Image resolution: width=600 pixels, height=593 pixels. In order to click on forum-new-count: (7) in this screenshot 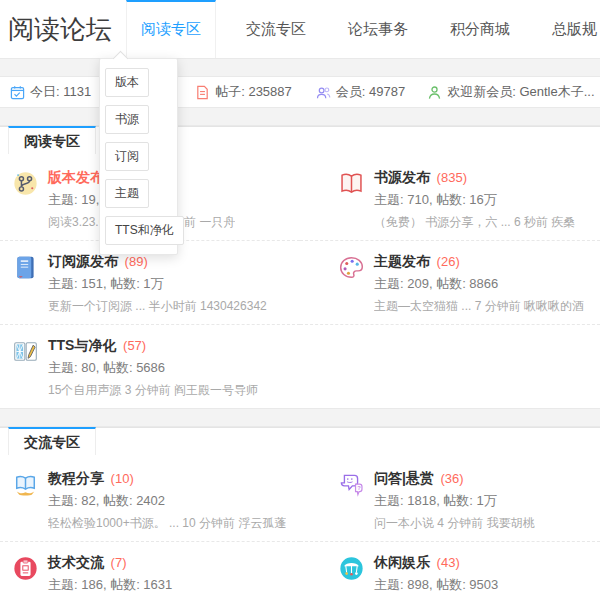, I will do `click(117, 562)`.